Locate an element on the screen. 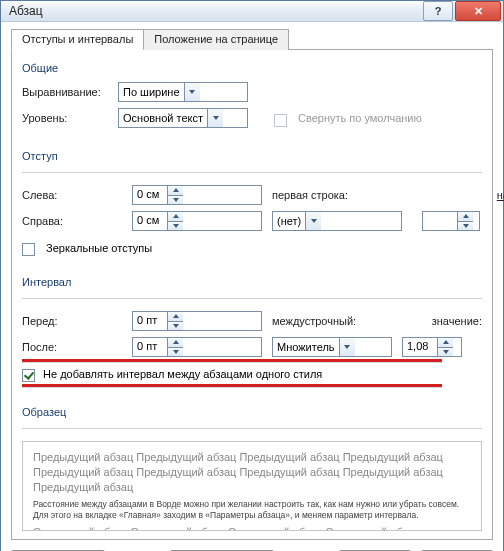  indent-left-label: Слева: is located at coordinates (72, 195).